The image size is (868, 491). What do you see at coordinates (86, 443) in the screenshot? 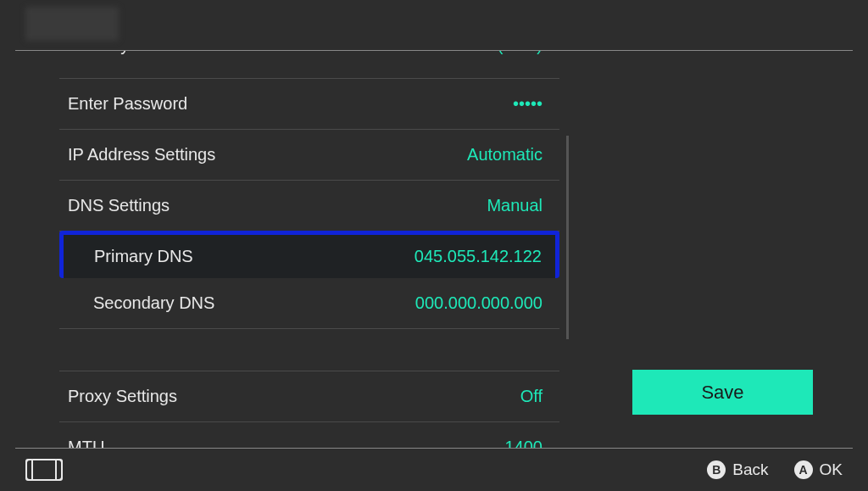
I see `mtu-label: MTU` at bounding box center [86, 443].